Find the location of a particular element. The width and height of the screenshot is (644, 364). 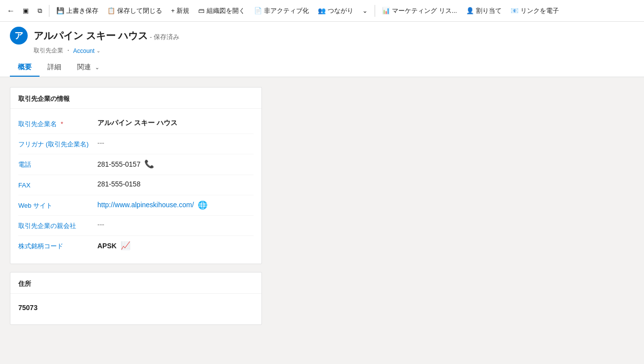

field-website-value: http://www.alpineskihouse.com/ 🌐 is located at coordinates (175, 205).